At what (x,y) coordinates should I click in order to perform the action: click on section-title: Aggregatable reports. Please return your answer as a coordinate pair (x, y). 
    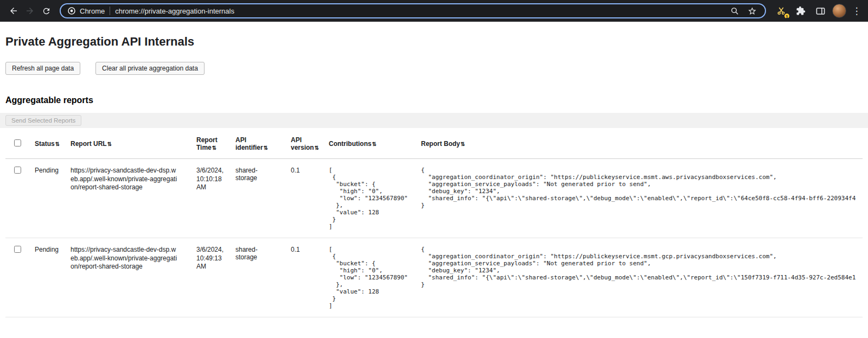
    Looking at the image, I should click on (434, 100).